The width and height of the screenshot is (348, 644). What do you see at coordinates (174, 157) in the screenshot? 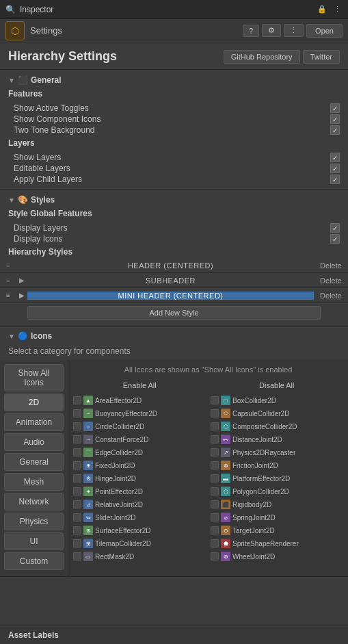
I see `show-layers-row: Show Layers` at bounding box center [174, 157].